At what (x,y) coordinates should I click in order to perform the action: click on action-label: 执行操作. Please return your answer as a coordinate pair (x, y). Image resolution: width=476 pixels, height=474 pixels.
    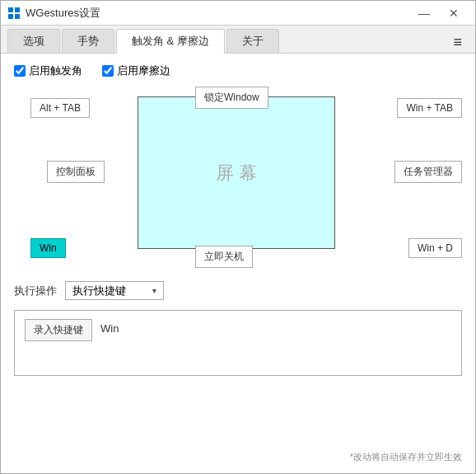
    Looking at the image, I should click on (35, 291).